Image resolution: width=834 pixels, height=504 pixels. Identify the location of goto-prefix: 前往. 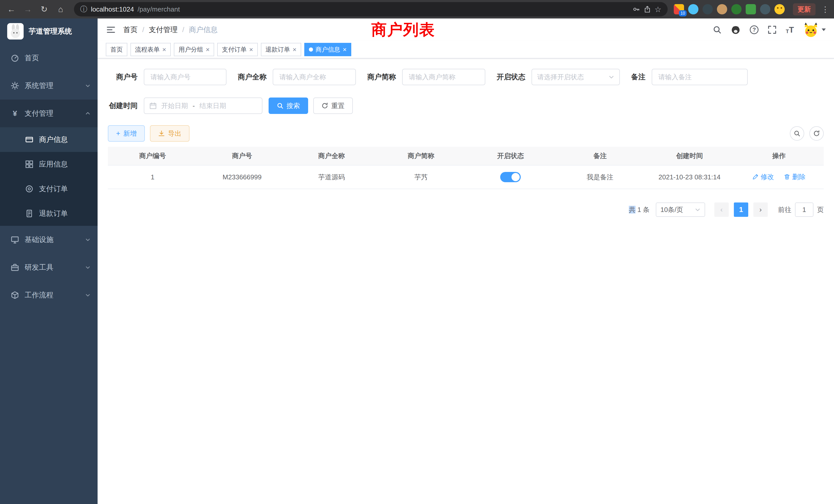
(785, 210).